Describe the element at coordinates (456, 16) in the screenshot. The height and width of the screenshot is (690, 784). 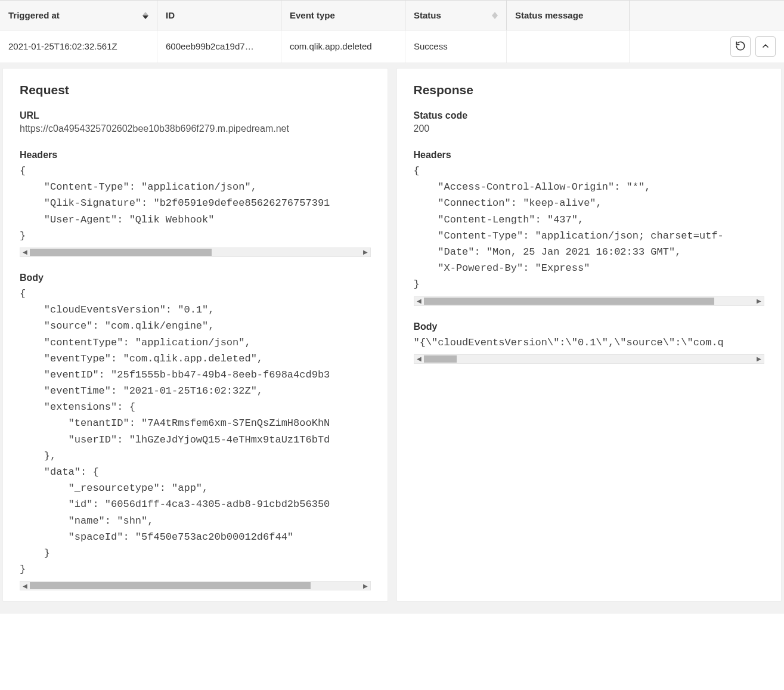
I see `column-header-status: Status` at that location.